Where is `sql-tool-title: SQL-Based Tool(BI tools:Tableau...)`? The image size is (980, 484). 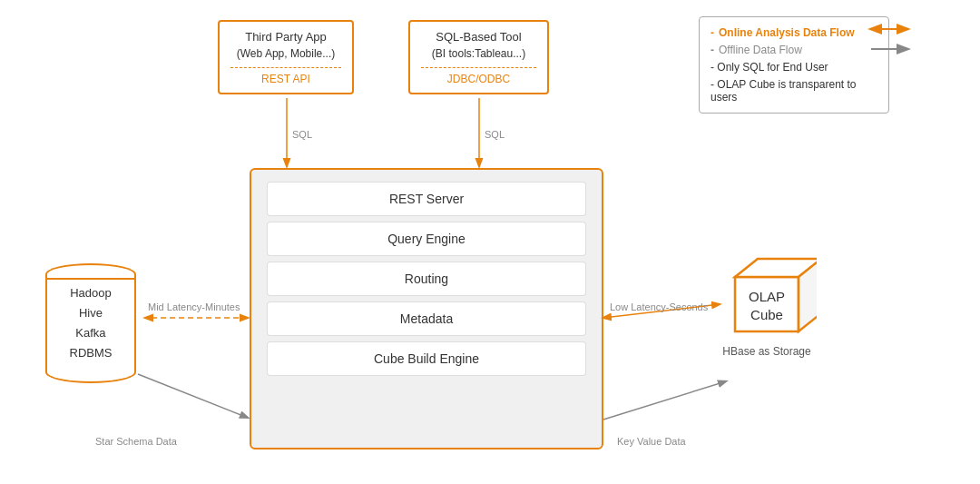
sql-tool-title: SQL-Based Tool(BI tools:Tableau...) is located at coordinates (479, 45).